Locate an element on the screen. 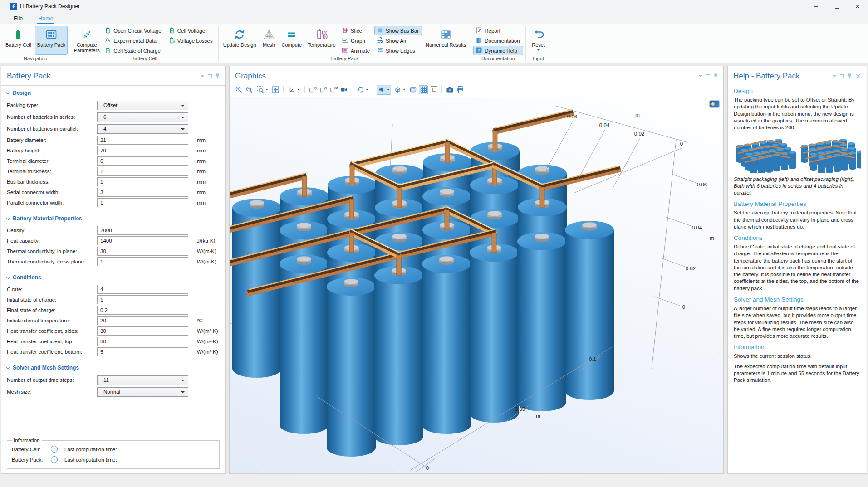 This screenshot has width=868, height=487. battery-diameter-field: 21 is located at coordinates (142, 140).